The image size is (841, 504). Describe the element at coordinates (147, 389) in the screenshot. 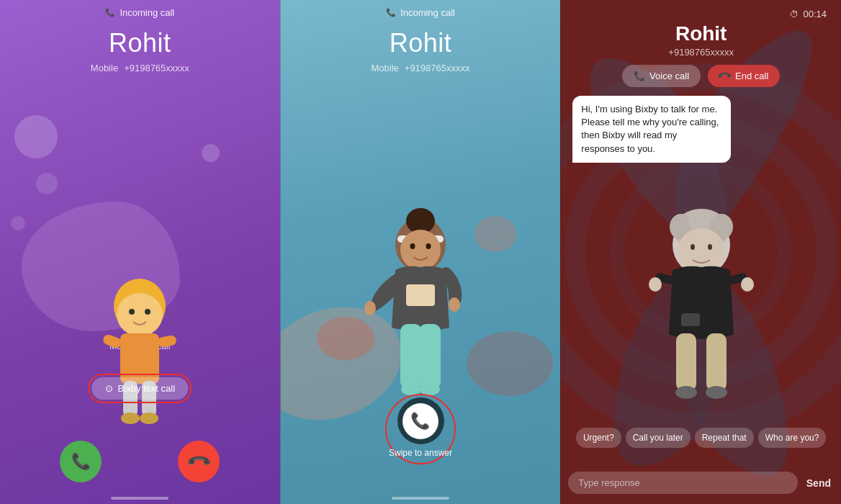

I see `bixby-text-label: Bixby text call` at that location.